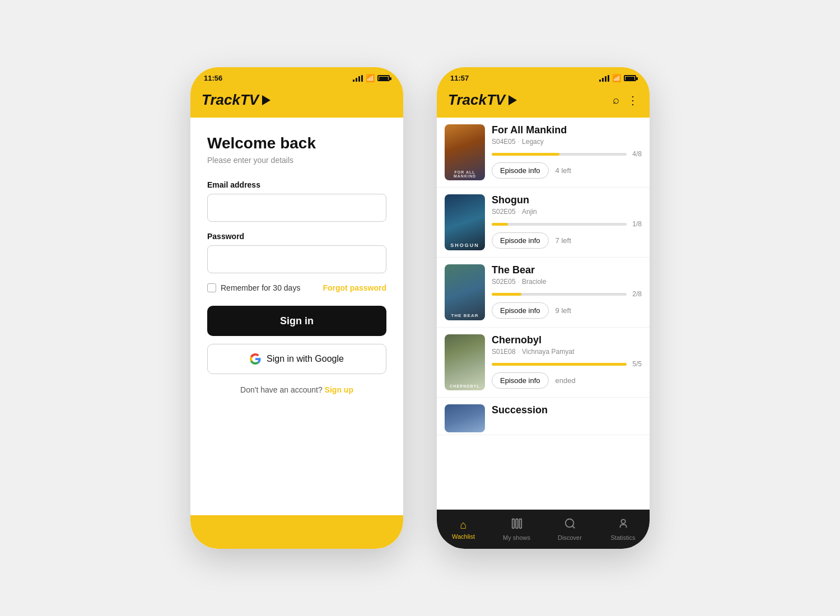 The width and height of the screenshot is (840, 616). I want to click on stats-icon, so click(623, 525).